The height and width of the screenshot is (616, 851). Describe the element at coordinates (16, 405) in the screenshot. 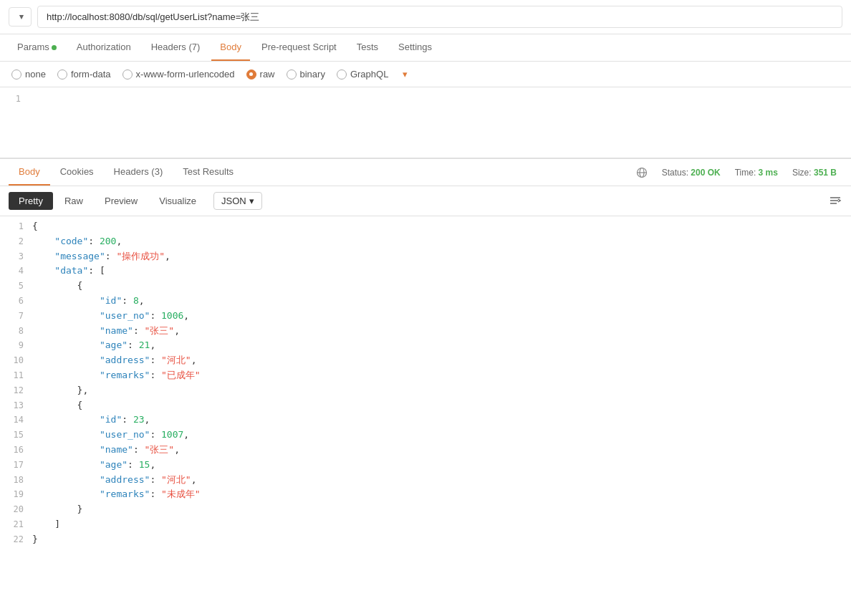

I see `line-number: 13` at that location.